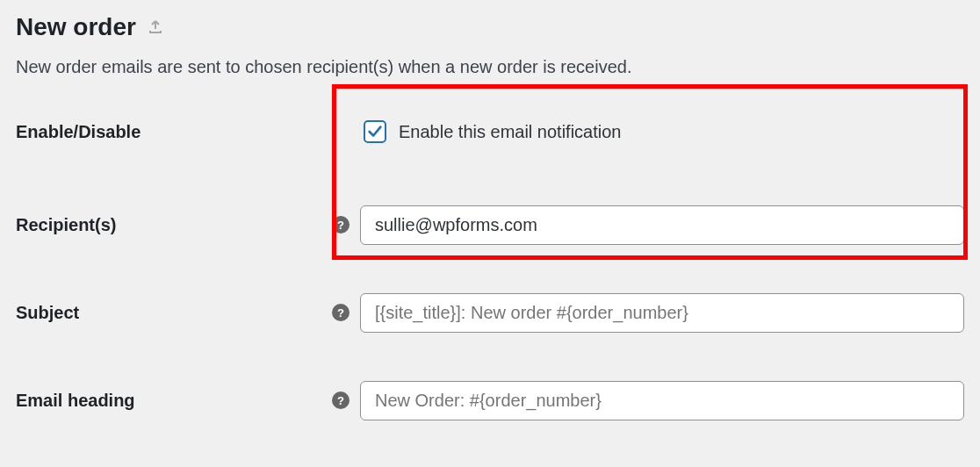  Describe the element at coordinates (662, 400) in the screenshot. I see `email-heading-input` at that location.